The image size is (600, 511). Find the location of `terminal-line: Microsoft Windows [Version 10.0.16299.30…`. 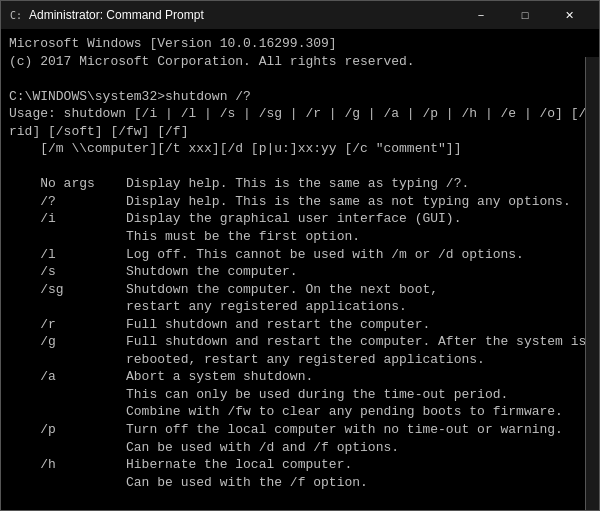

terminal-line: Microsoft Windows [Version 10.0.16299.30… is located at coordinates (300, 44).